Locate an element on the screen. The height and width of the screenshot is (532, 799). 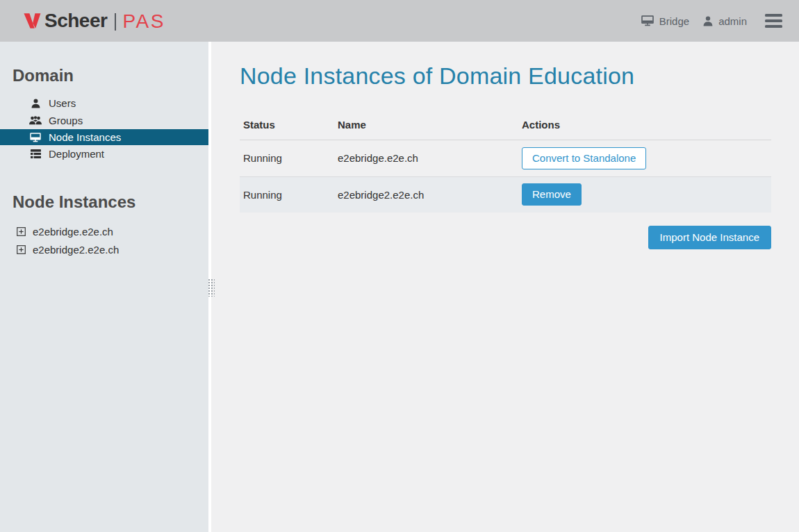
sidebar-section-title-node-instances: Node Instances is located at coordinates (110, 202).